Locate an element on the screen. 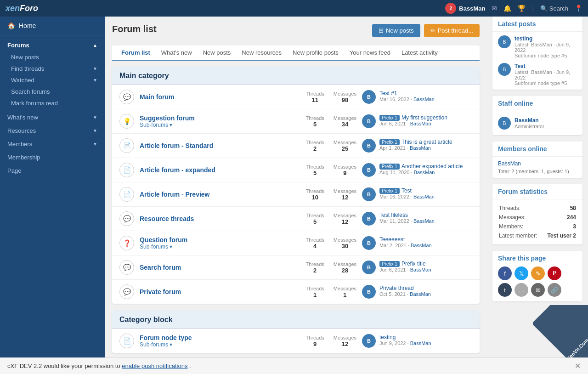 The width and height of the screenshot is (588, 374). latest-thread-title-0-8: Private thread is located at coordinates (426, 288).